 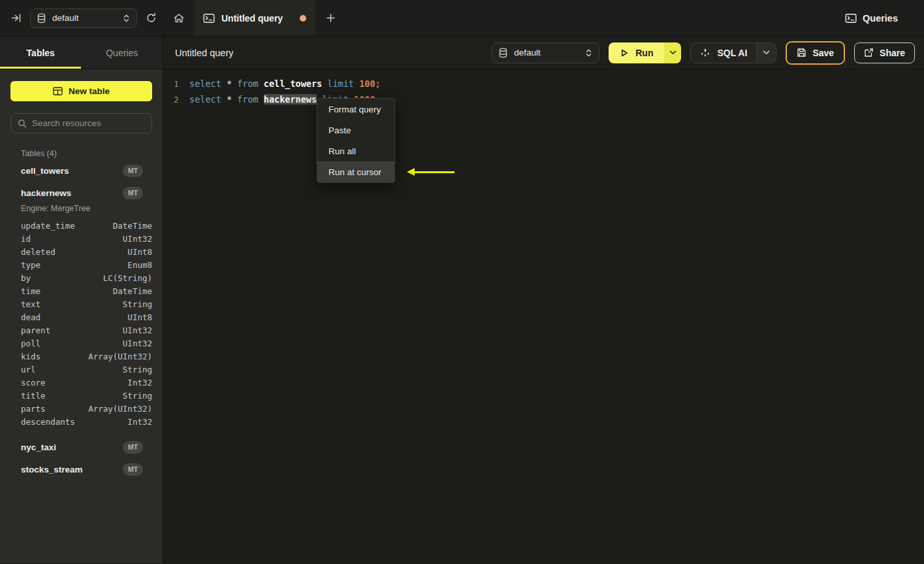 I want to click on chevron-updown-icon, so click(x=589, y=53).